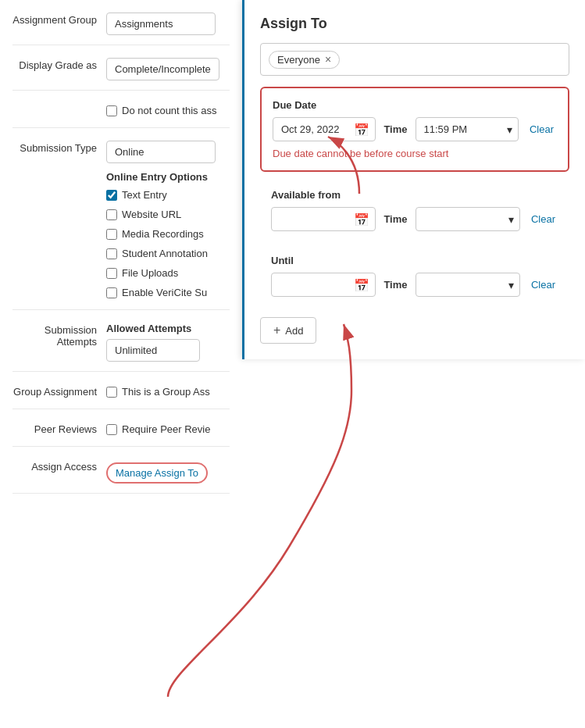  What do you see at coordinates (112, 254) in the screenshot?
I see `student-annotation-checkbox` at bounding box center [112, 254].